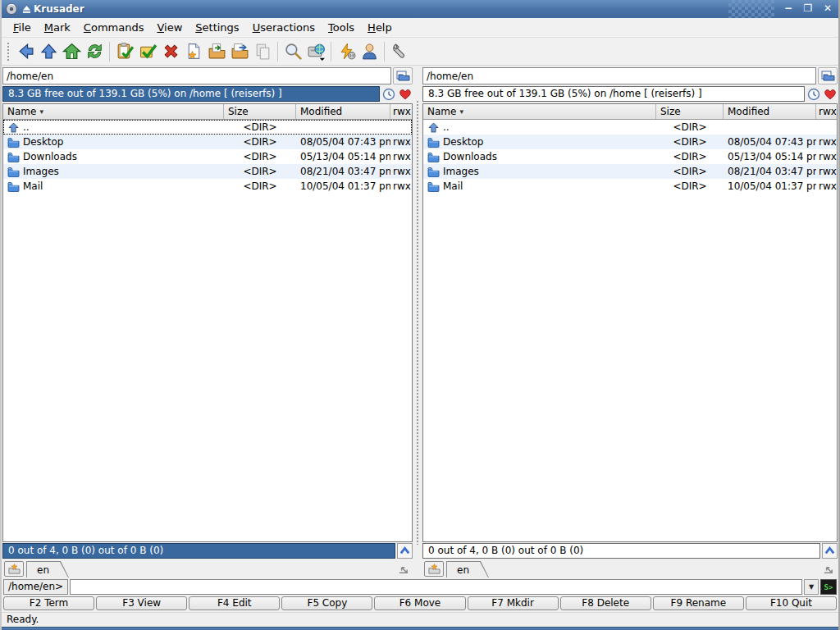 This screenshot has width=840, height=630. Describe the element at coordinates (43, 142) in the screenshot. I see `file-name: Desktop` at that location.